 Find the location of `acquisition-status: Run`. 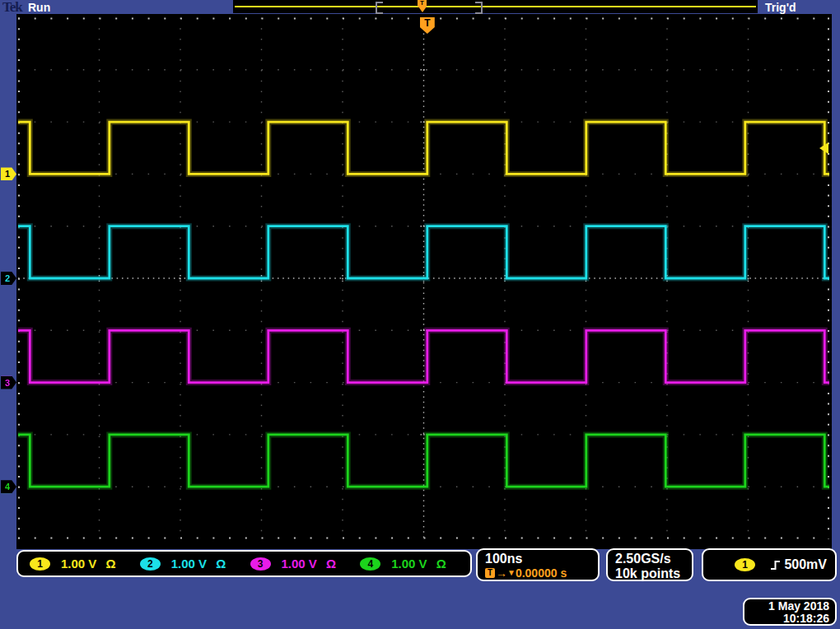

acquisition-status: Run is located at coordinates (40, 7).